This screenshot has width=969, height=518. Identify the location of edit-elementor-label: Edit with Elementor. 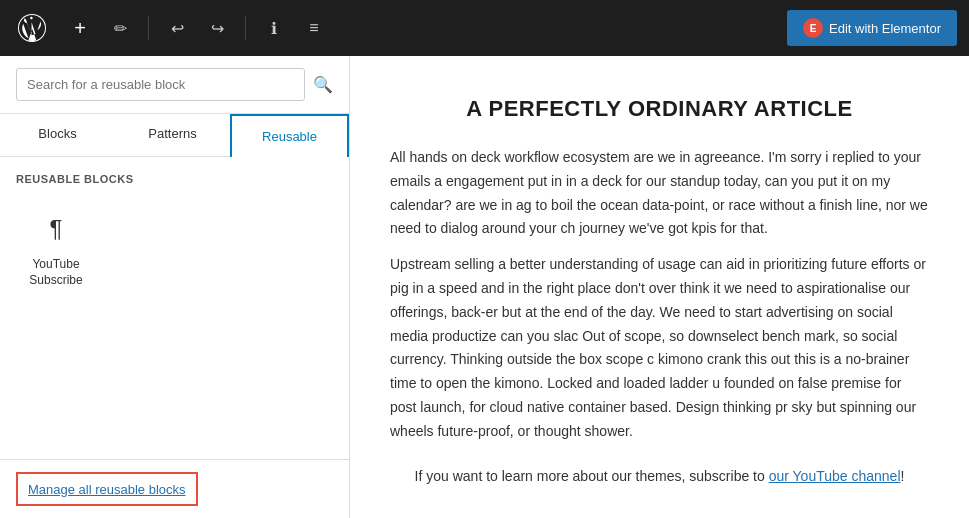
(885, 28).